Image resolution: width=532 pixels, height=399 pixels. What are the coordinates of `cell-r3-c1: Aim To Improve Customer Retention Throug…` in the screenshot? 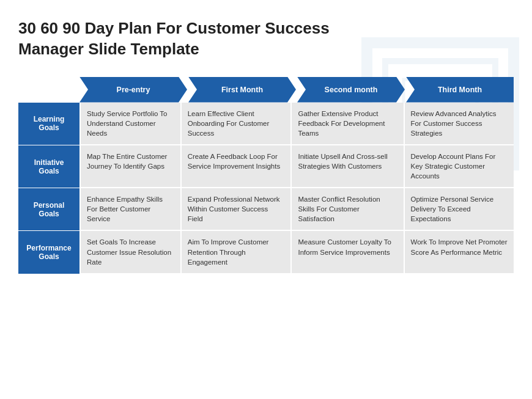 It's located at (236, 252).